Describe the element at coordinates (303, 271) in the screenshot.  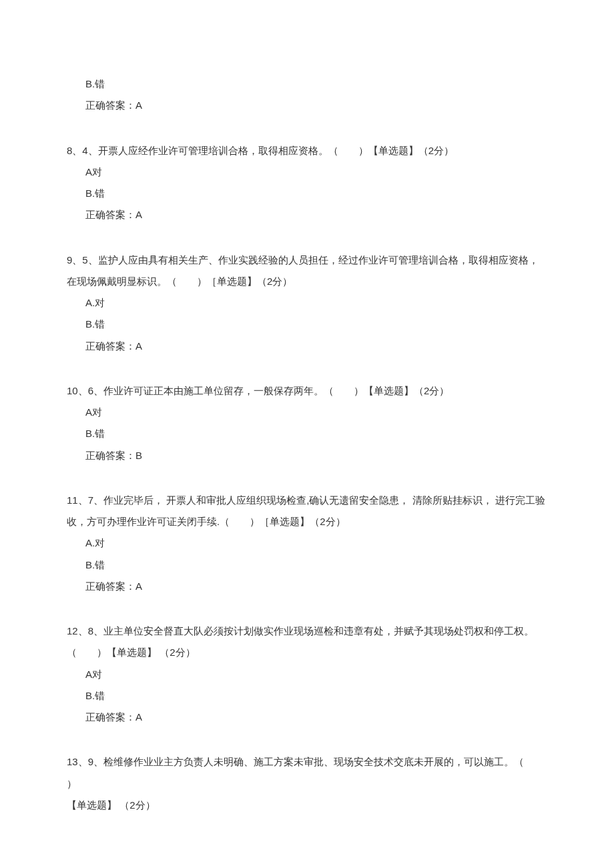
I see `question-body: 监护人应由具有相关生产、作业实践经验的人员担任，经过作业许可管理培训合格，取得相…` at that location.